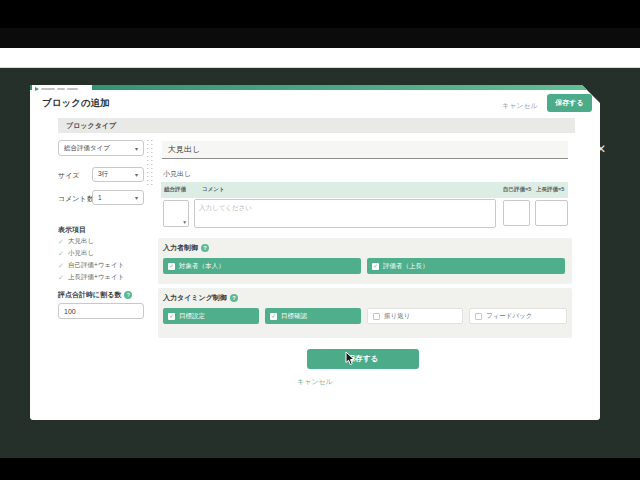  Describe the element at coordinates (96, 278) in the screenshot. I see `display-item-label: 上長評価+ウェイト` at that location.